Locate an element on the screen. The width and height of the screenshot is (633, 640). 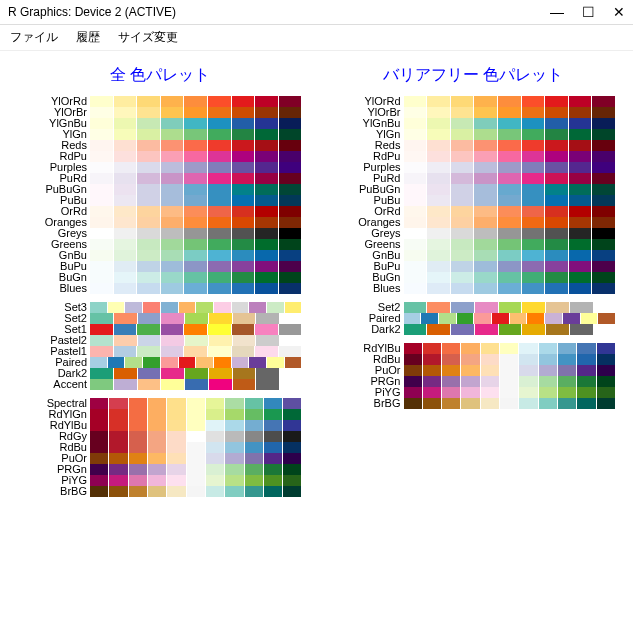
menu-history: 履歴 is located at coordinates (88, 38).